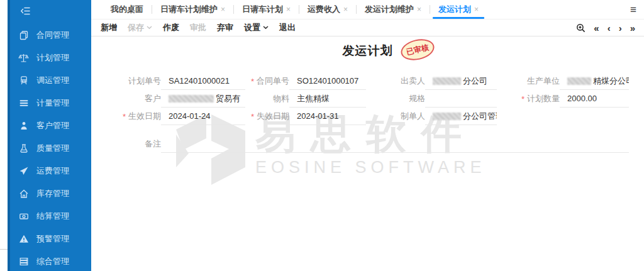  Describe the element at coordinates (49, 80) in the screenshot. I see `sidebar-item-transport: 调运管理` at that location.